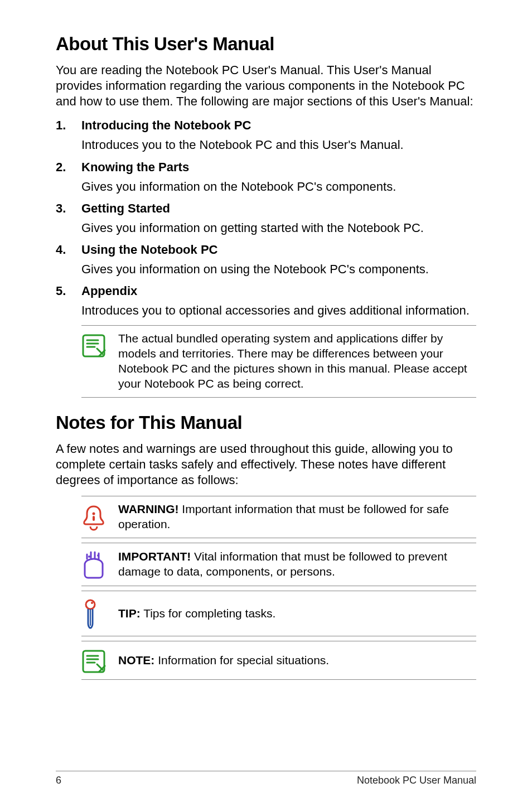 This screenshot has width=532, height=802. I want to click on intro-paragraph: You are reading the Notebook PC User's M…, so click(266, 86).